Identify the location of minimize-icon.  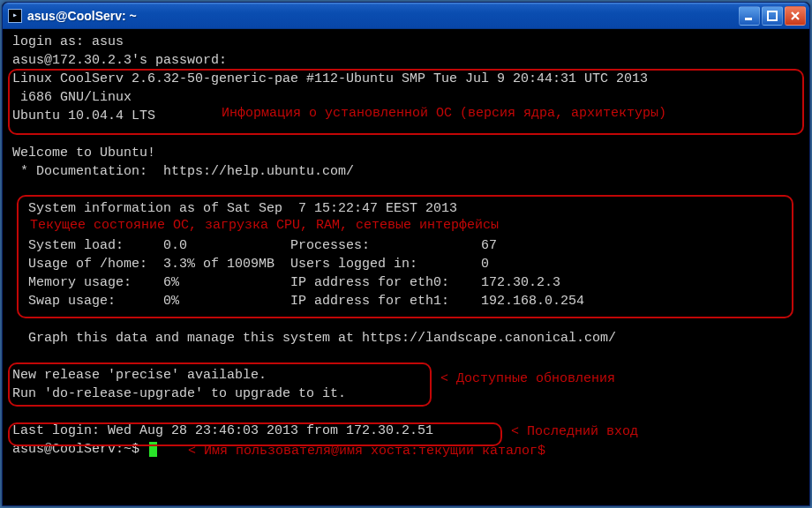
(749, 16).